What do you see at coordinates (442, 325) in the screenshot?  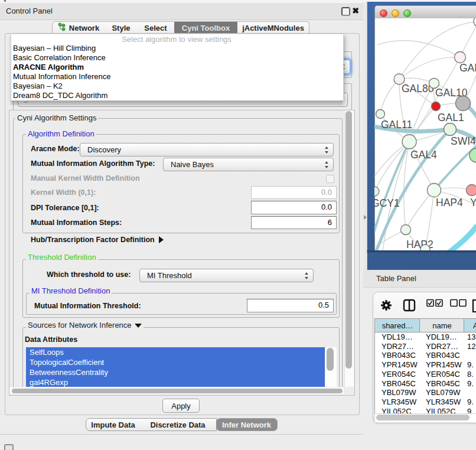 I see `column-header-name: name` at bounding box center [442, 325].